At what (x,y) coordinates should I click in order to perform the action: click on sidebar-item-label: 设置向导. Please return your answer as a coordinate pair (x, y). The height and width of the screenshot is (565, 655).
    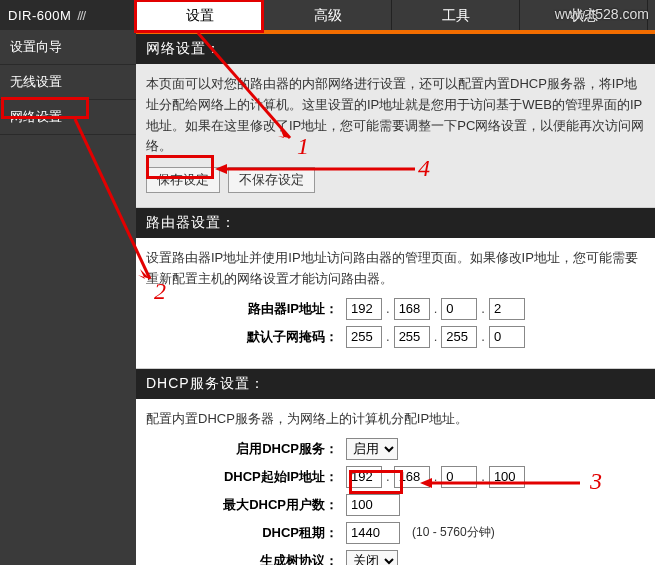
    Looking at the image, I should click on (36, 46).